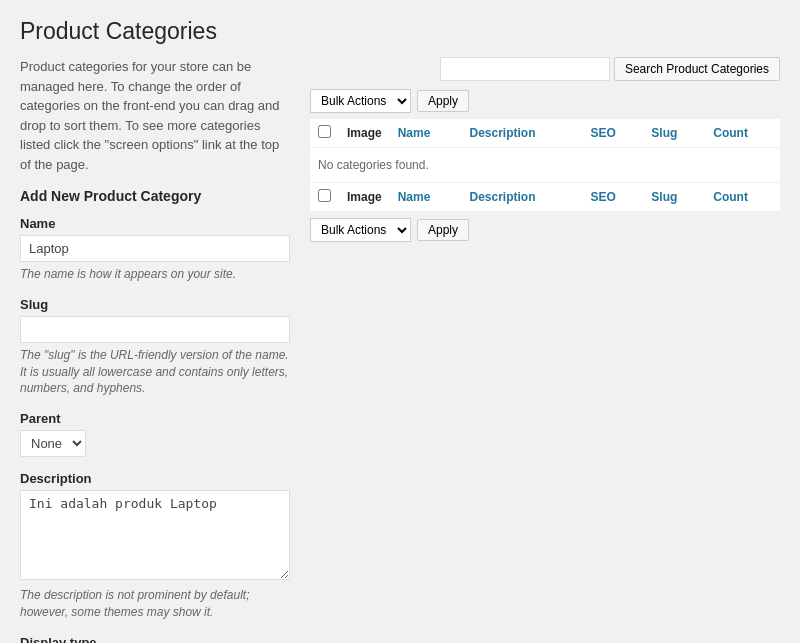  Describe the element at coordinates (545, 166) in the screenshot. I see `no-results-row: No categories found.` at that location.